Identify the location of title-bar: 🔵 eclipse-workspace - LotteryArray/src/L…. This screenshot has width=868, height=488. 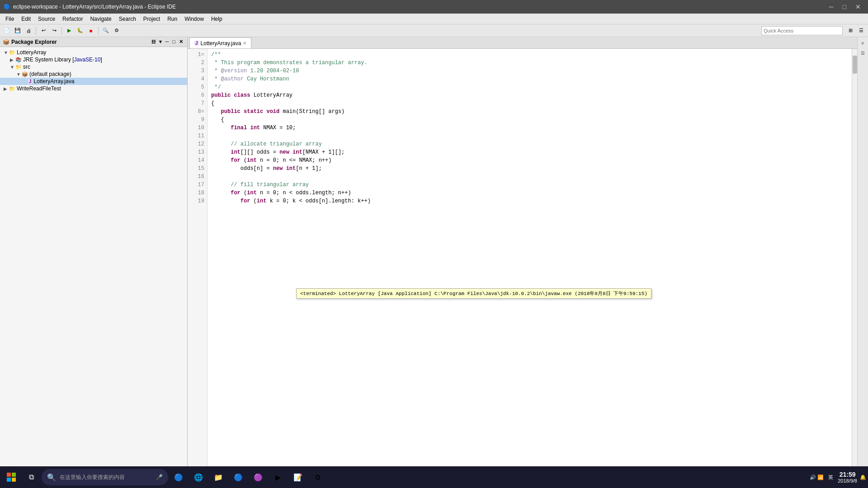
(434, 7).